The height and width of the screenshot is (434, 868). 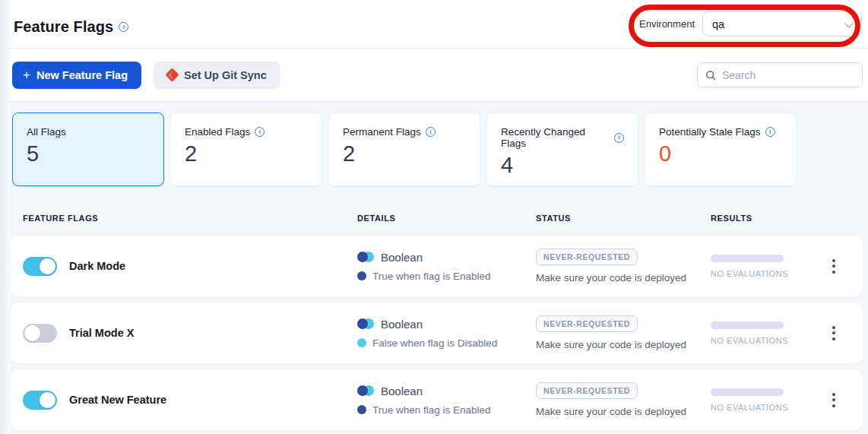 I want to click on stat-card-permanent-flags: Permanent Flags i 2, so click(x=404, y=149).